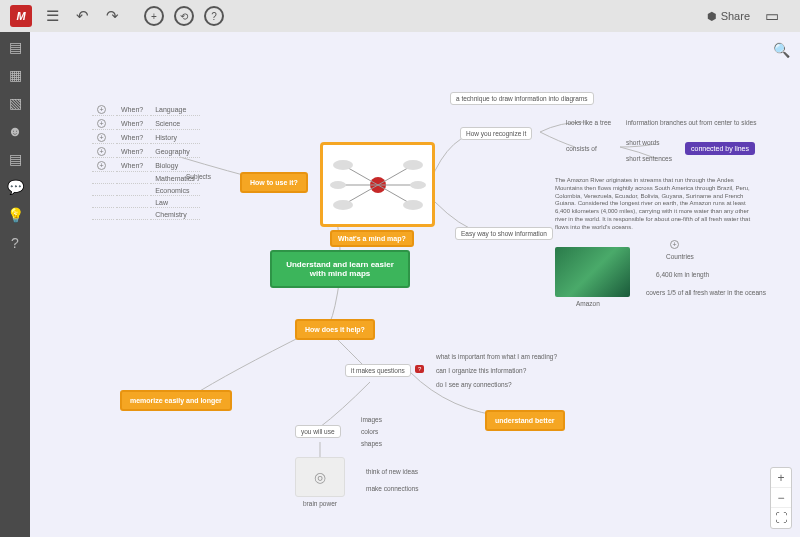 This screenshot has height=537, width=800. Describe the element at coordinates (582, 148) in the screenshot. I see `node-consists: consists of` at that location.